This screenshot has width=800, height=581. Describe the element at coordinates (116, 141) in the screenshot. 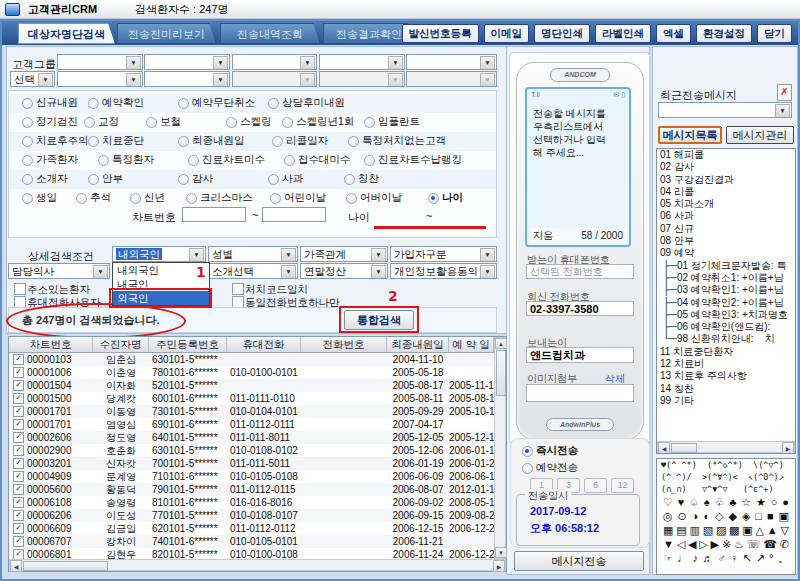

I see `radio-치료중단: 치료중단` at that location.